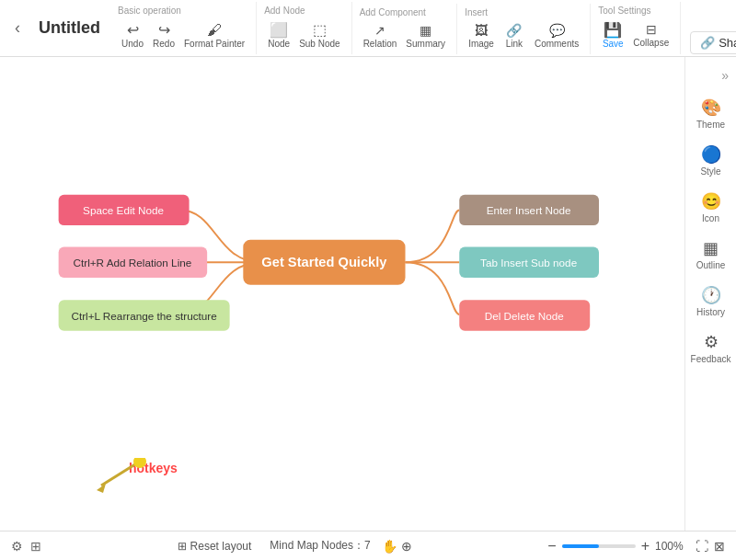 Image resolution: width=736 pixels, height=560 pixels. What do you see at coordinates (477, 13) in the screenshot?
I see `group-label-insert: Insert` at bounding box center [477, 13].